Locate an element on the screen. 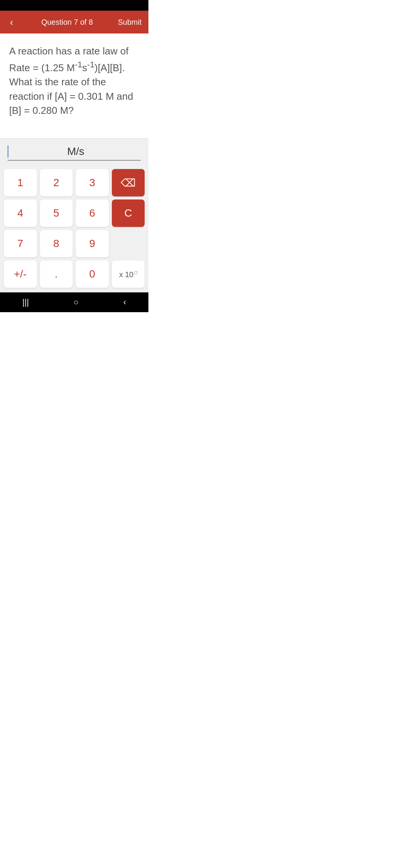 This screenshot has height=868, width=411. app-header: ‹ Question 7 of 8 Submit is located at coordinates (74, 22).